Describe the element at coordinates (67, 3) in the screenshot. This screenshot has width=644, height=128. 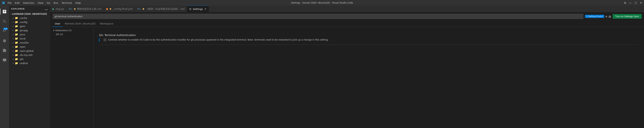
I see `menu-terminal: Terminal` at that location.